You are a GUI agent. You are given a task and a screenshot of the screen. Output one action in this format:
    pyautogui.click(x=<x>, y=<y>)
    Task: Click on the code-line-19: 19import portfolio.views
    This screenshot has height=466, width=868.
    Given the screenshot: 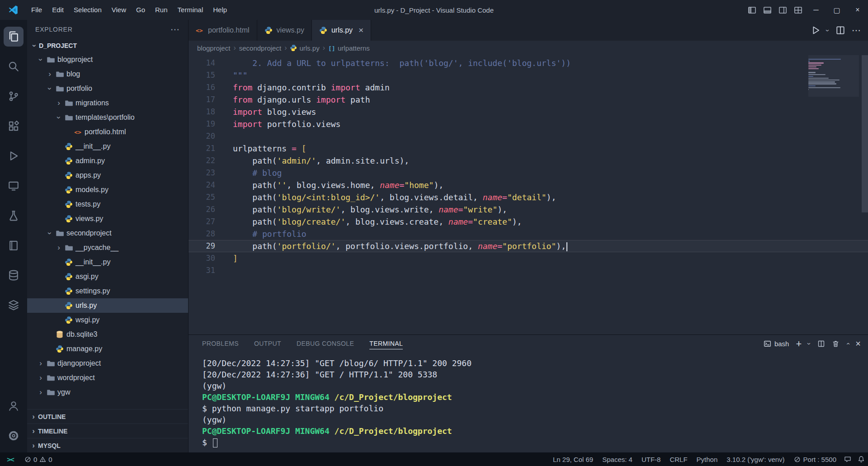 What is the action you would take?
    pyautogui.click(x=528, y=124)
    